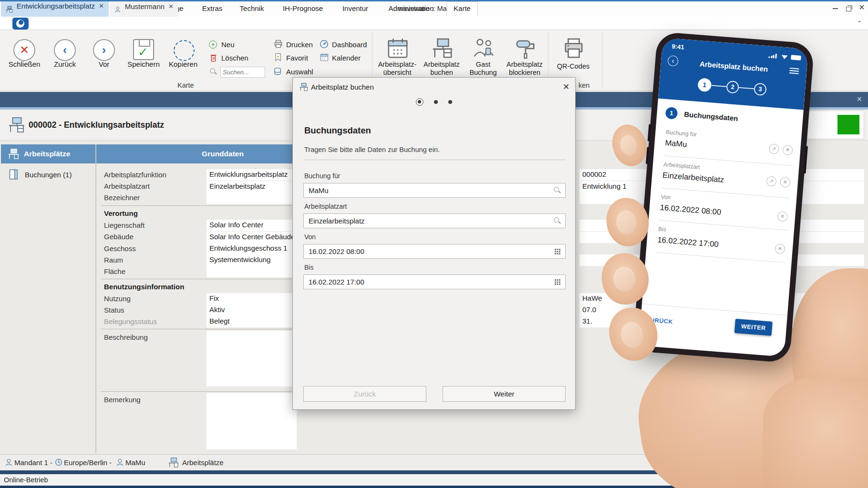 This screenshot has width=868, height=488. I want to click on phone-field-bis: Bis 16.02.2022 17:00 ✕, so click(722, 240).